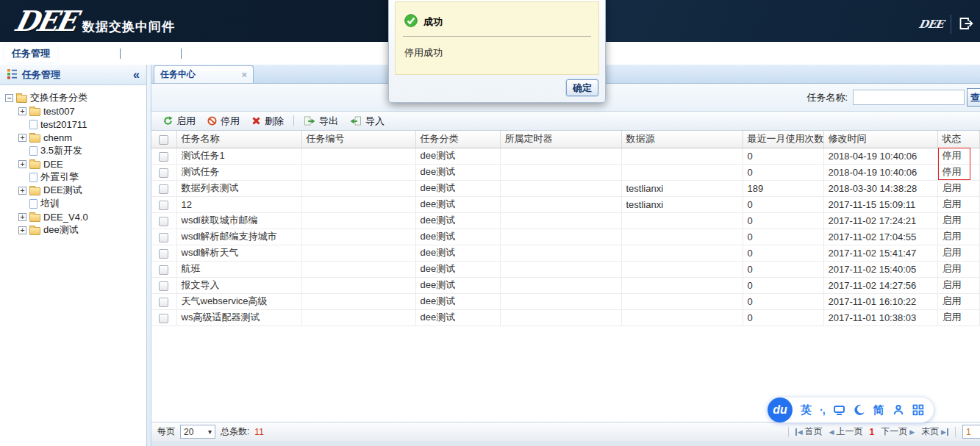  What do you see at coordinates (582, 88) in the screenshot?
I see `ok-button: 确定` at bounding box center [582, 88].